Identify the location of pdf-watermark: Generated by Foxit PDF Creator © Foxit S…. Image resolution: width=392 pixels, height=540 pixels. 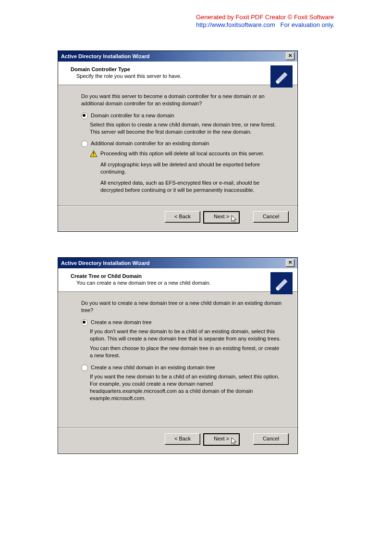
(265, 21).